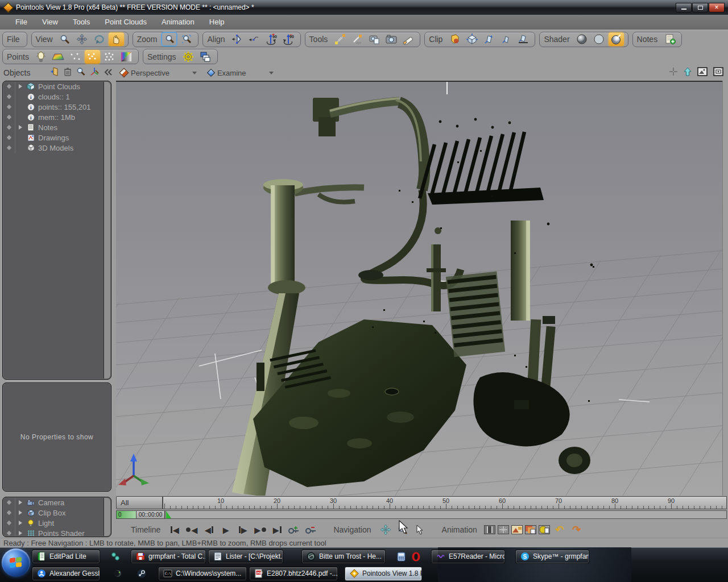 The width and height of the screenshot is (728, 582). What do you see at coordinates (311, 530) in the screenshot?
I see `key-remove-button` at bounding box center [311, 530].